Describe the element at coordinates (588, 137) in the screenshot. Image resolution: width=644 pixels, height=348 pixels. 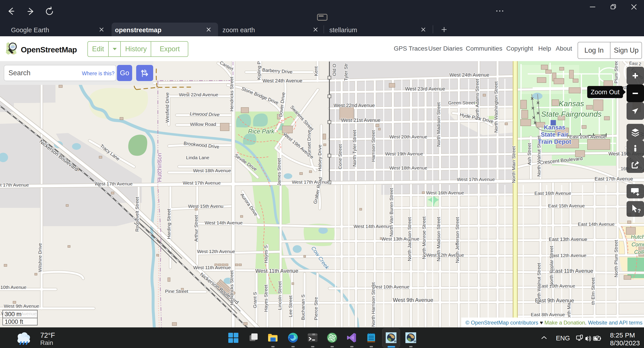
I see `svg-text: East 20th Avenue` at that location.